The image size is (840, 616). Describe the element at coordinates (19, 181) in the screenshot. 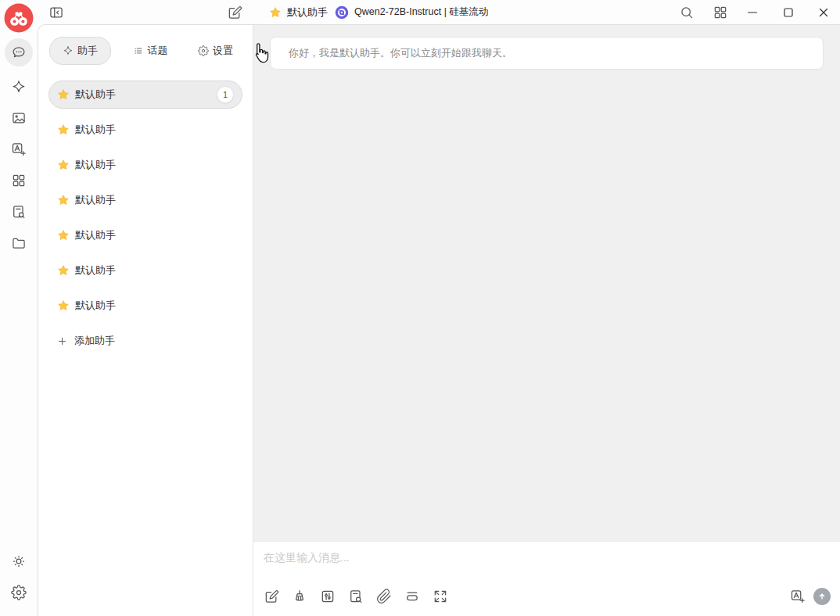

I see `sidebar-item-apps` at that location.